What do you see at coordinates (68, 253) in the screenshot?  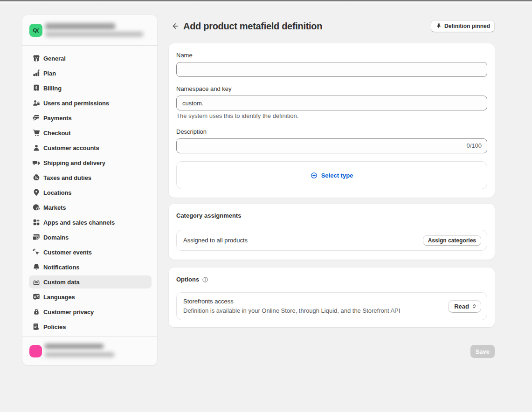 I see `sidebar-item-label: Customer events` at bounding box center [68, 253].